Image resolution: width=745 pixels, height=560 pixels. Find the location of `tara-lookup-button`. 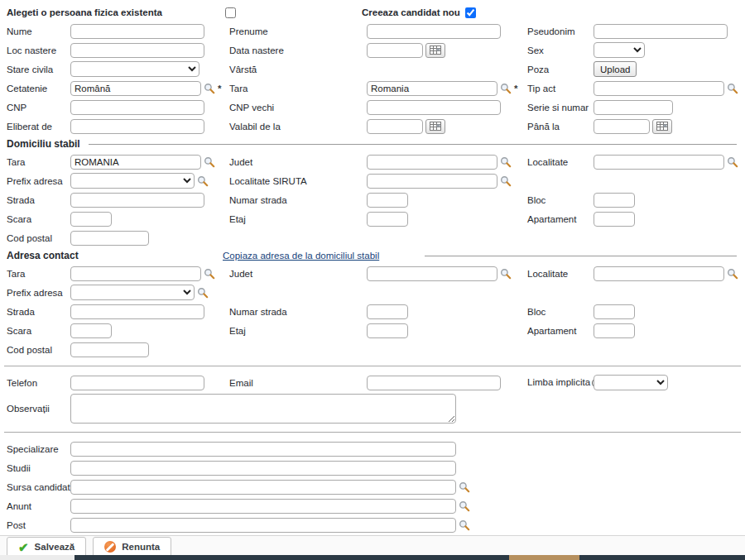

tara-lookup-button is located at coordinates (506, 89).